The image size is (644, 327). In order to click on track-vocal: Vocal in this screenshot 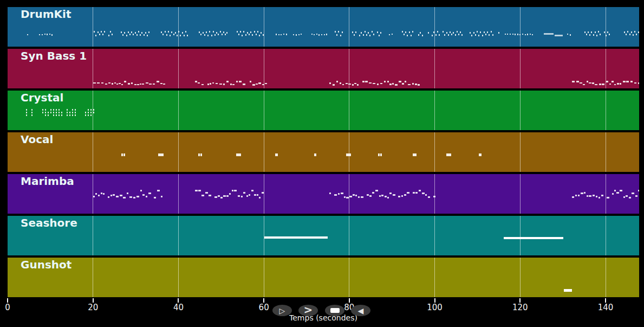, I will do `click(323, 152)`.